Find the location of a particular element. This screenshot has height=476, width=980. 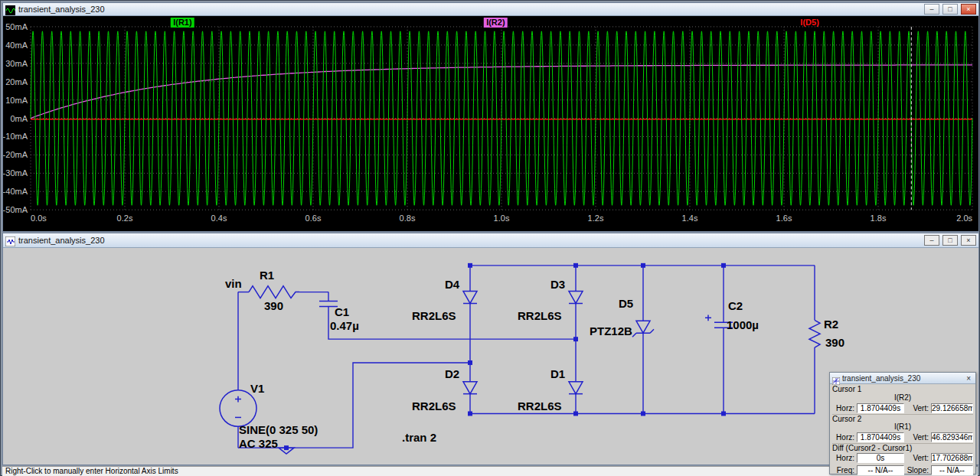

component-D1-diode is located at coordinates (576, 388).